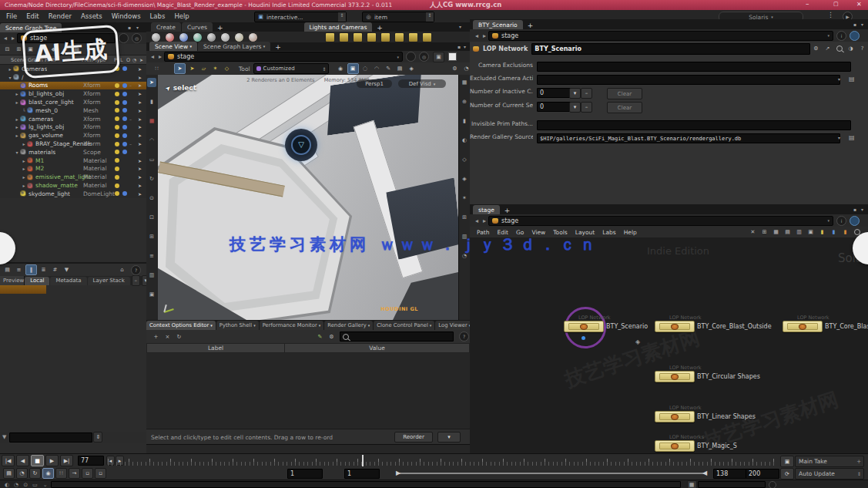  I want to click on globe-tool-icon, so click(197, 37).